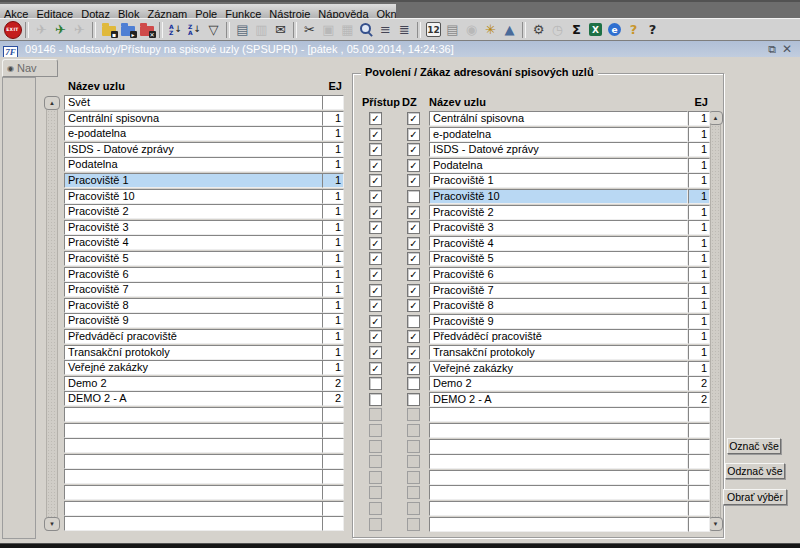 The width and height of the screenshot is (800, 548). What do you see at coordinates (194, 274) in the screenshot?
I see `left-node-name-field: Pracoviště 6` at bounding box center [194, 274].